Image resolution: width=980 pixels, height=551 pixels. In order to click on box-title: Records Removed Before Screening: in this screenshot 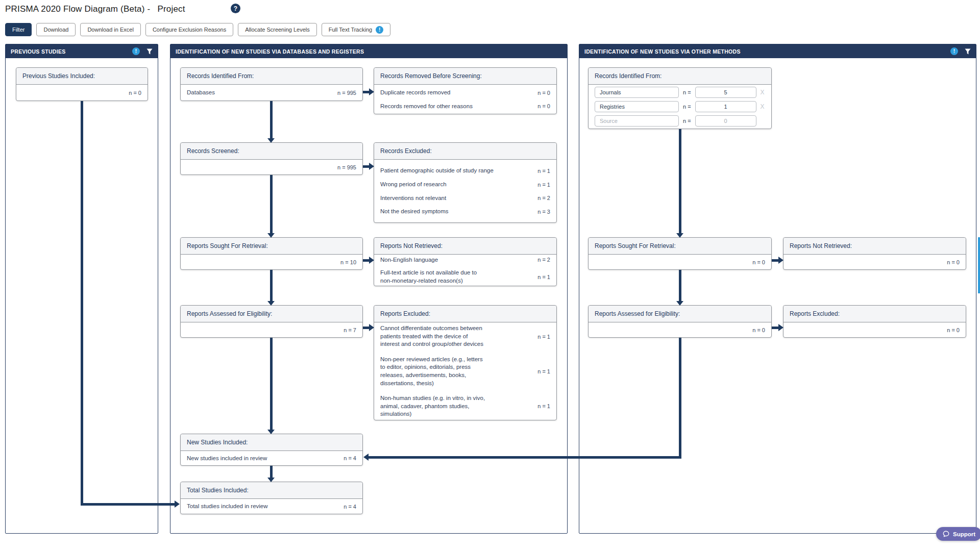, I will do `click(465, 77)`.